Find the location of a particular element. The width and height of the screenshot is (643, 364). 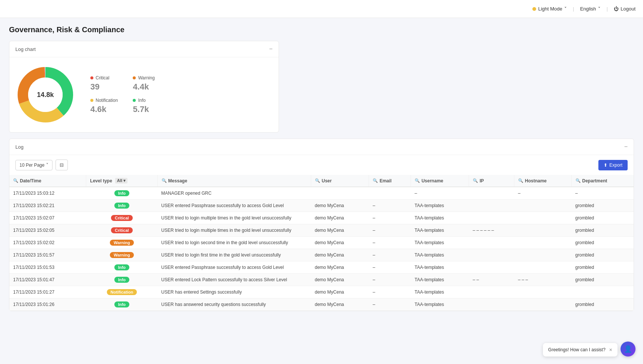

light-mode-dot is located at coordinates (534, 9).